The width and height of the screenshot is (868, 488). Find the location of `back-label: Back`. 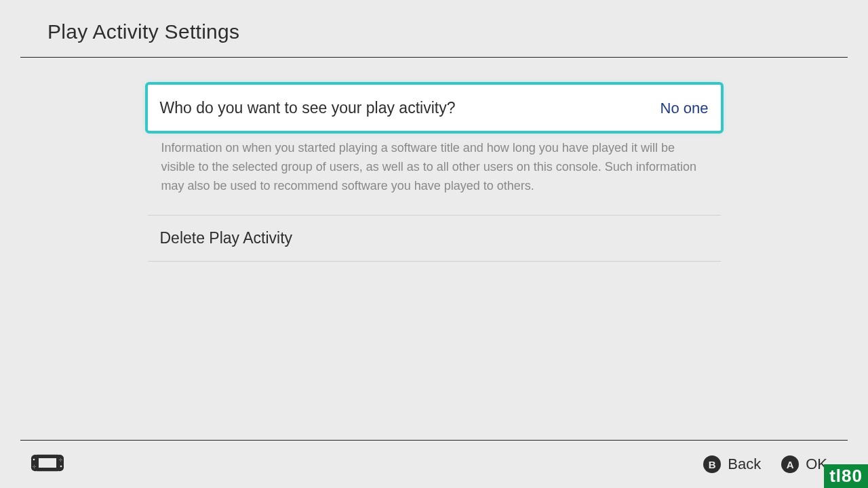

back-label: Back is located at coordinates (745, 464).